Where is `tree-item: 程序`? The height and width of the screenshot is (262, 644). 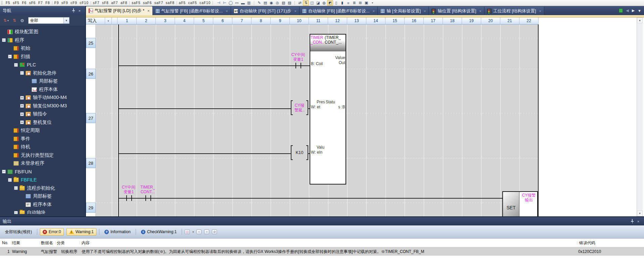
tree-item: 程序 is located at coordinates (43, 40).